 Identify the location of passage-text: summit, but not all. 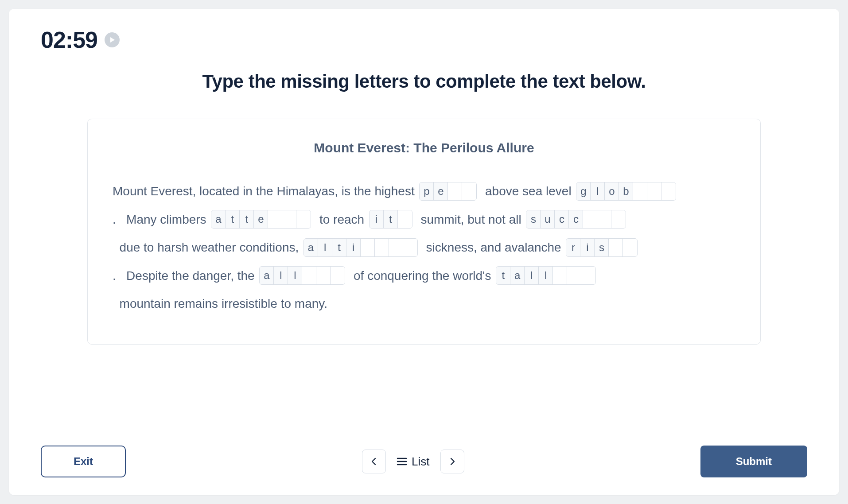
(470, 219).